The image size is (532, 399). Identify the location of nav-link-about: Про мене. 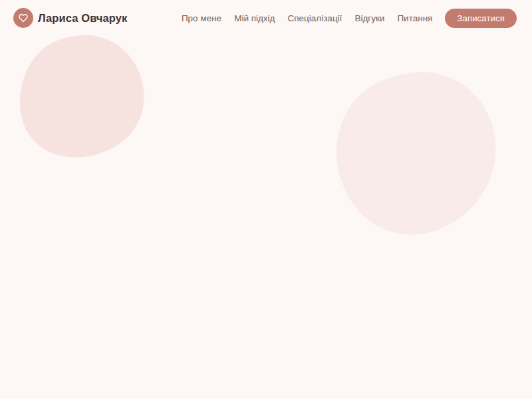
(201, 19).